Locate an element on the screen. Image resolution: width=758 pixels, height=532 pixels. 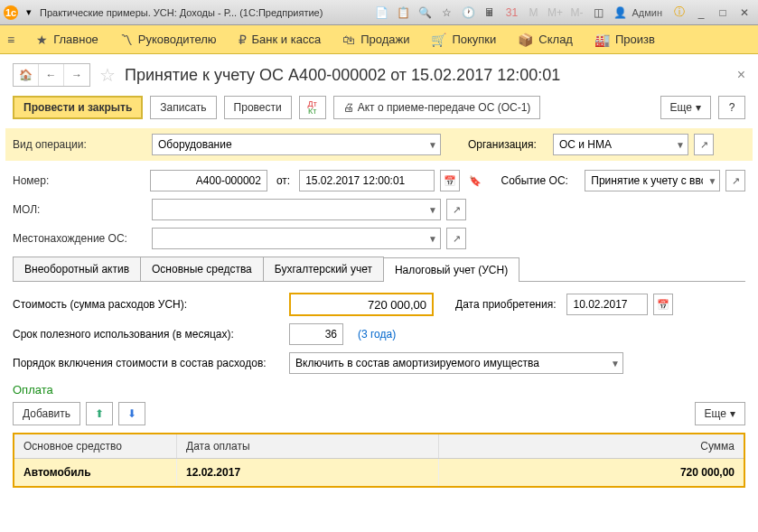
command-bar: Провести и закрыть Записать Провести ДтК… is located at coordinates (379, 110).